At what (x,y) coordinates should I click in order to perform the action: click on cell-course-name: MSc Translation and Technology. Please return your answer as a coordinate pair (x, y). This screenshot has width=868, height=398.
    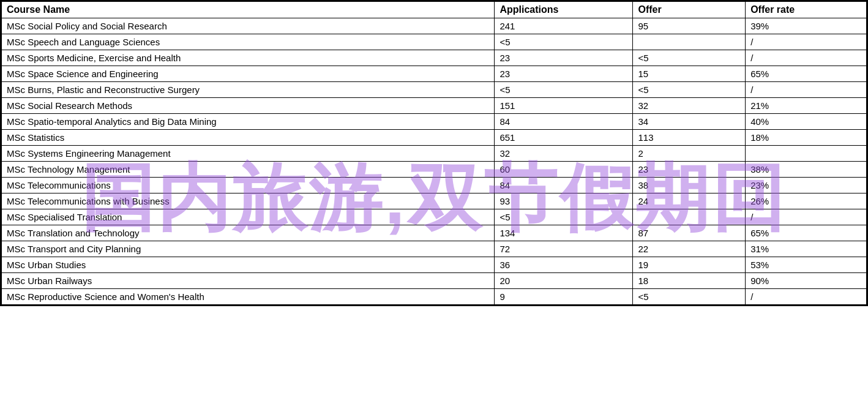
    Looking at the image, I should click on (249, 233).